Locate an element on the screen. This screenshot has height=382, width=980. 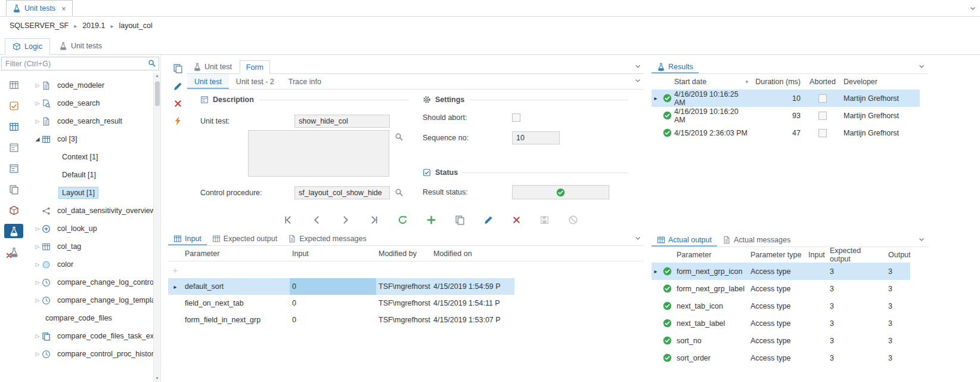
table-row: sort_order Access type 3 3 is located at coordinates (781, 358).